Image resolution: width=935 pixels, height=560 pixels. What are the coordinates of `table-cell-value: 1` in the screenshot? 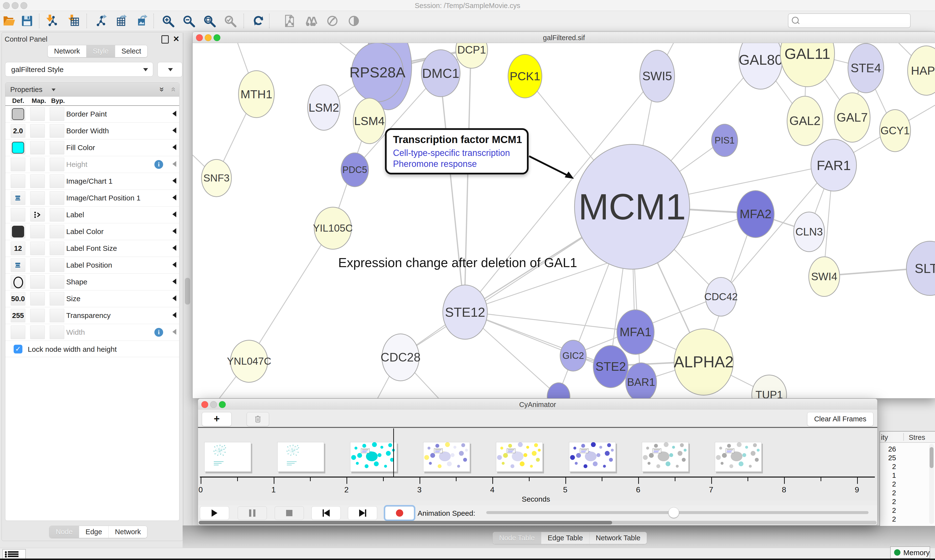 It's located at (888, 475).